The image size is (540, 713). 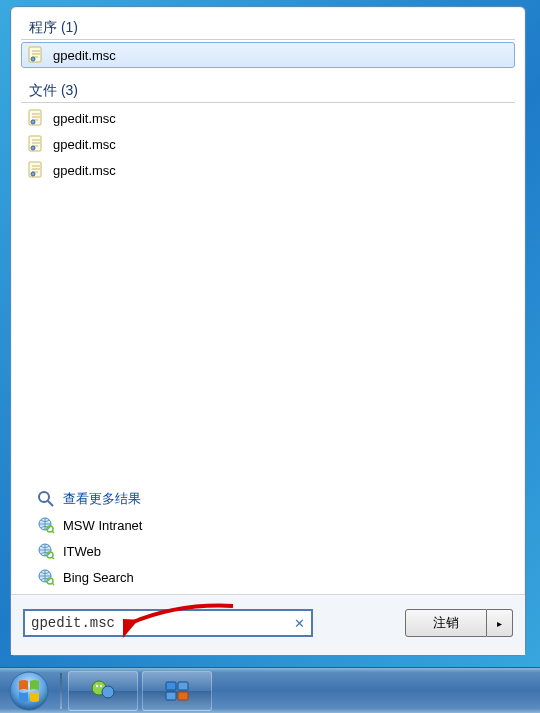 I want to click on search-box: ✕, so click(x=168, y=623).